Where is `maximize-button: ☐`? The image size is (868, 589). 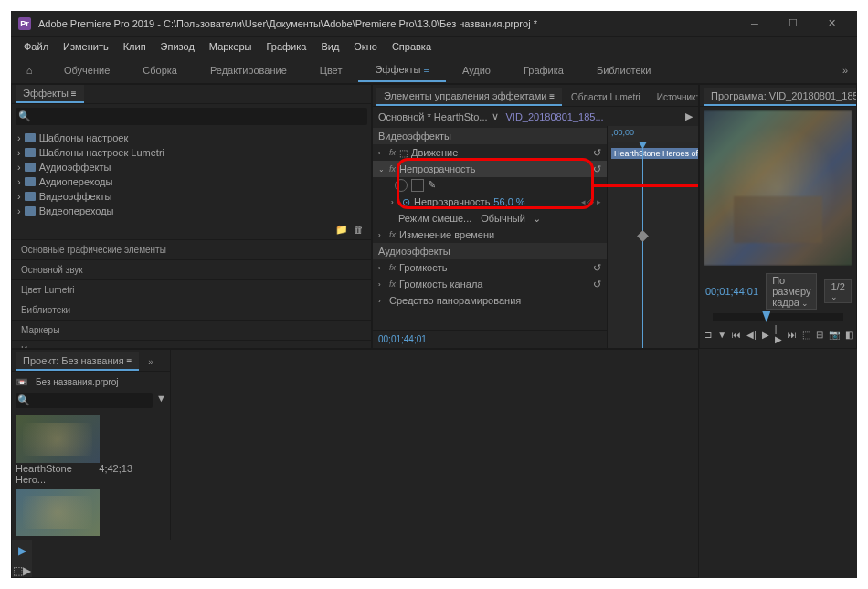 maximize-button: ☐ is located at coordinates (793, 24).